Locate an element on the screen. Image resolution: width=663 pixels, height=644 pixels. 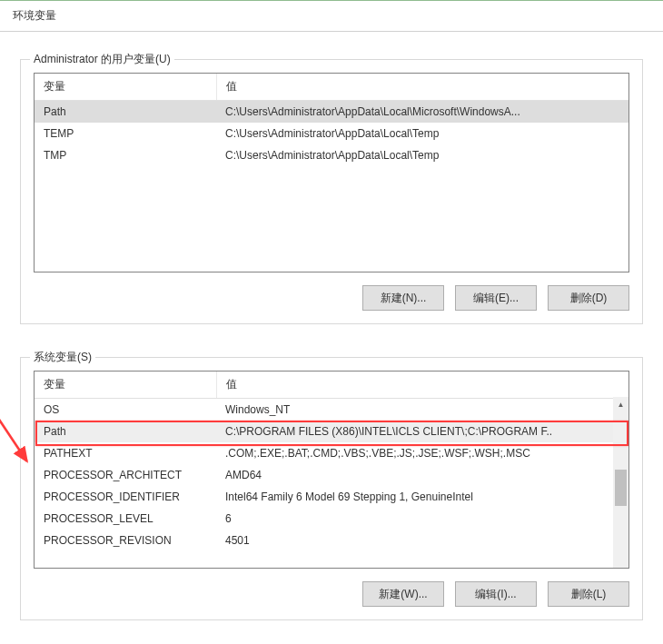
table-row: OSWindows_NT is located at coordinates (332, 411).